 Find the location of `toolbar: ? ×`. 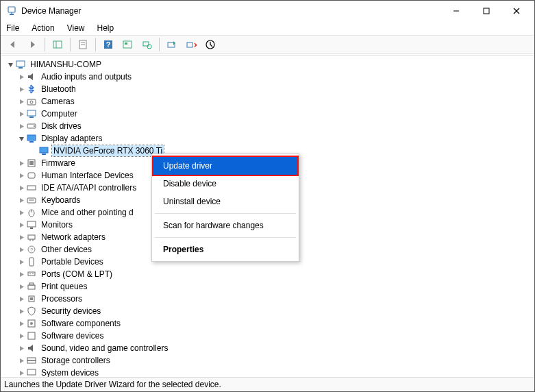

toolbar: ? × is located at coordinates (267, 45).